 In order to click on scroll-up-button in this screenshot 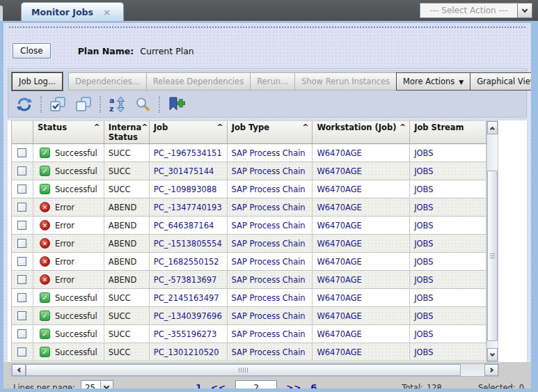, I will do `click(493, 128)`.